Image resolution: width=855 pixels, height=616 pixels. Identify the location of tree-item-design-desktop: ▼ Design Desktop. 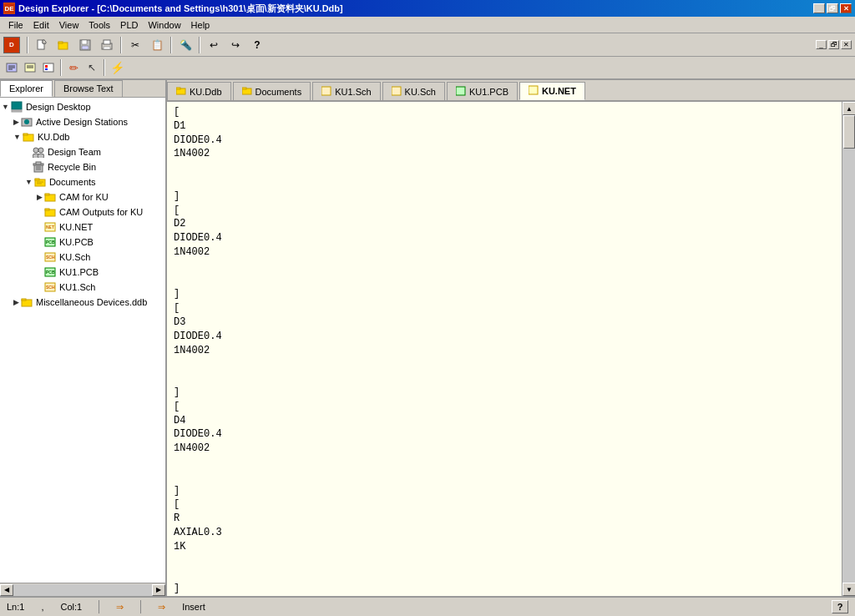
(83, 107).